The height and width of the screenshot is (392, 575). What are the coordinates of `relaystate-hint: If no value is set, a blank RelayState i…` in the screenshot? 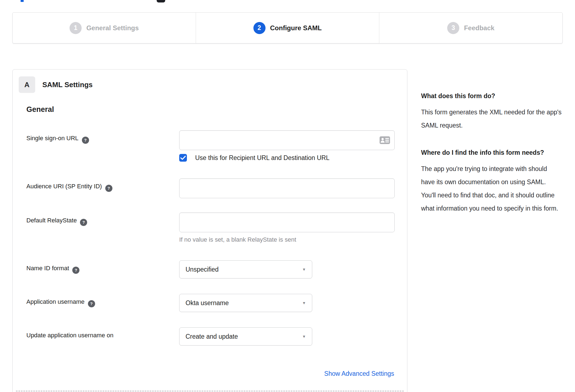 It's located at (287, 240).